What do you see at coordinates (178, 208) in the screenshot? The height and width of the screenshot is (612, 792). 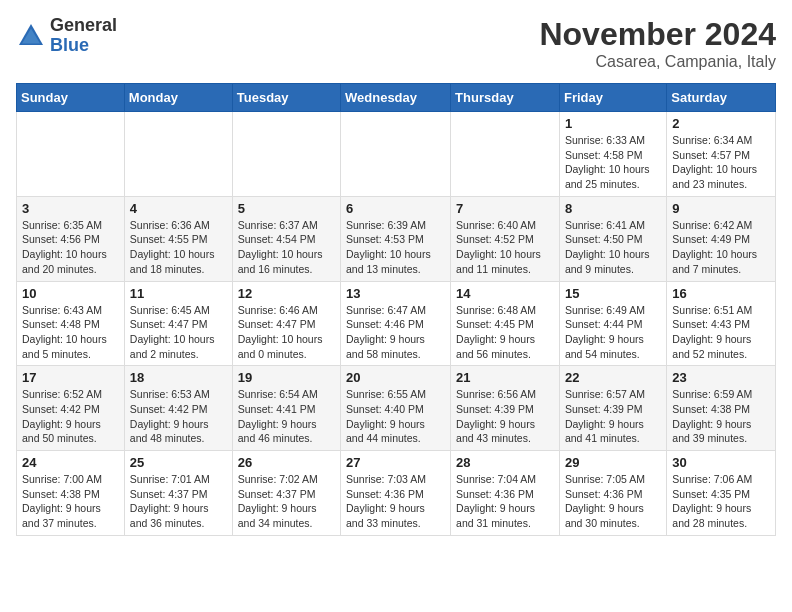 I see `day-number: 4` at bounding box center [178, 208].